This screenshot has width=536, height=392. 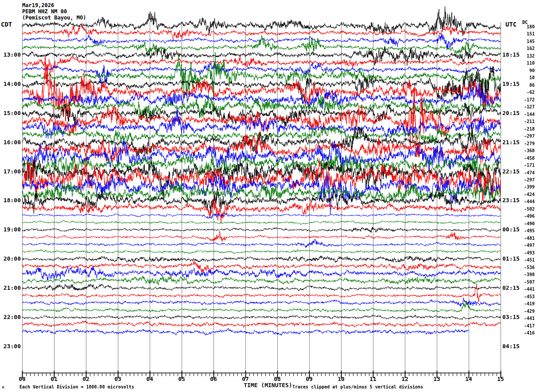 I want to click on x-axis-tick-label: 08, so click(x=277, y=379).